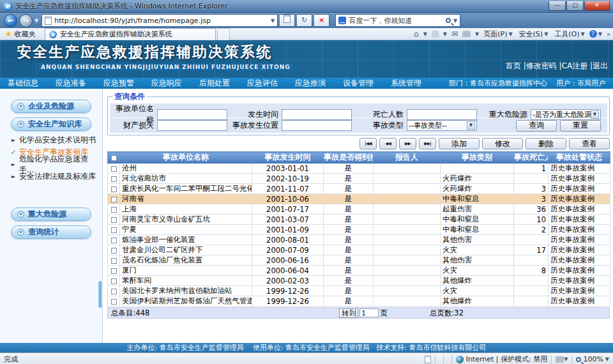  What do you see at coordinates (388, 144) in the screenshot?
I see `pager-button: ◀◀` at bounding box center [388, 144].